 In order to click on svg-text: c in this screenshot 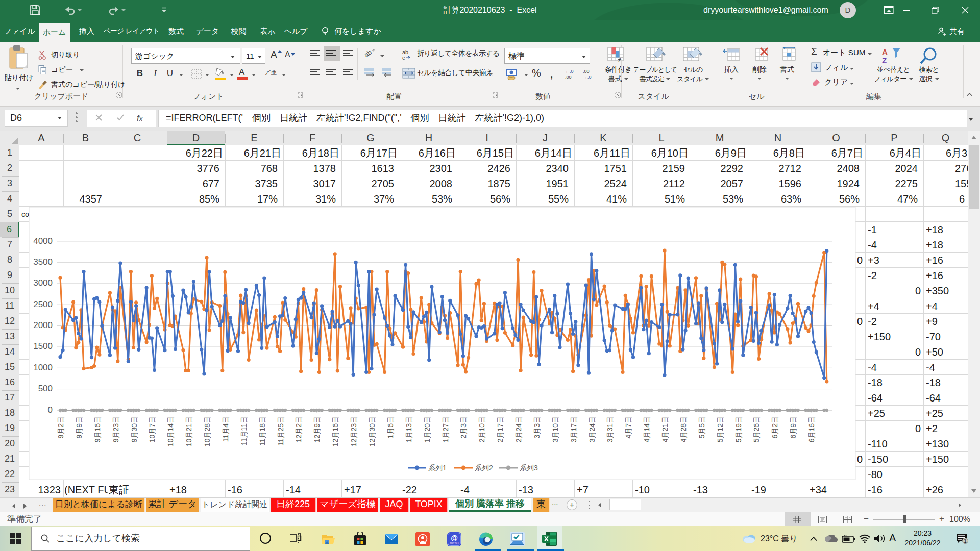, I will do `click(404, 58)`.